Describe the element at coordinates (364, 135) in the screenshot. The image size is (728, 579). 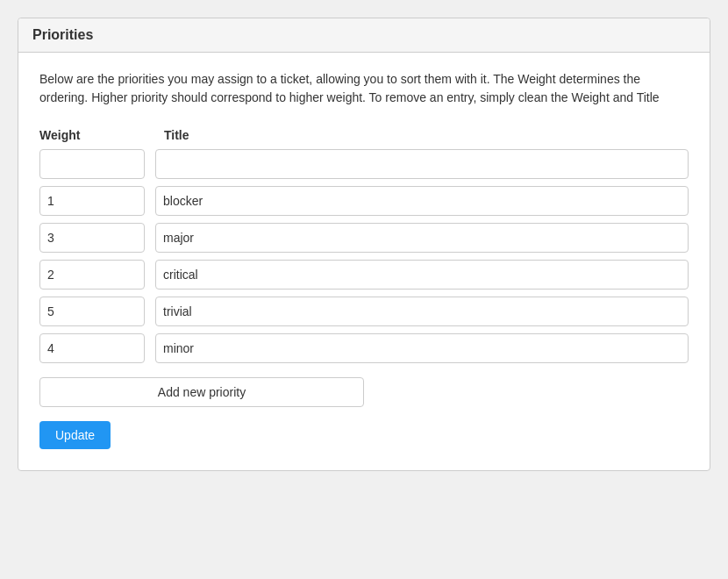
I see `column-headers: Weight Title` at that location.